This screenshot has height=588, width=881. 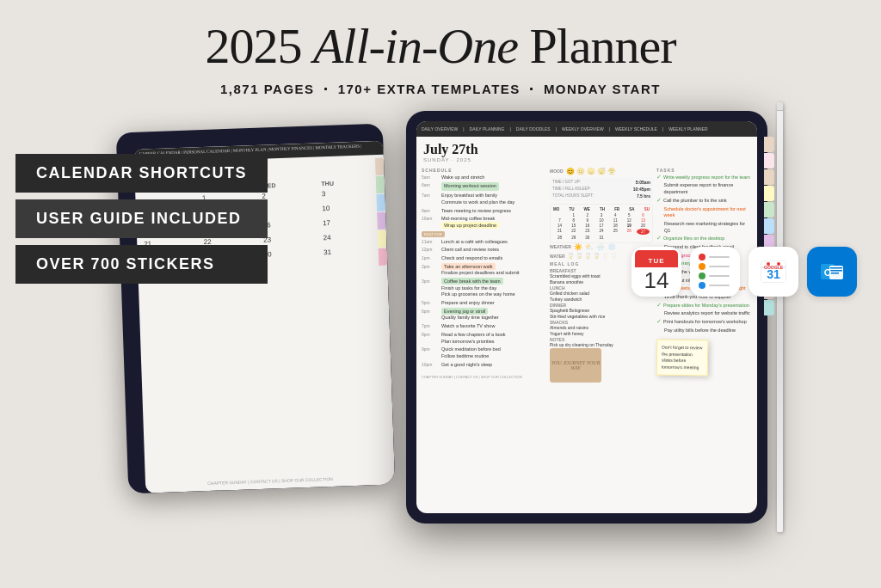 What do you see at coordinates (558, 256) in the screenshot?
I see `water-label: WATER` at bounding box center [558, 256].